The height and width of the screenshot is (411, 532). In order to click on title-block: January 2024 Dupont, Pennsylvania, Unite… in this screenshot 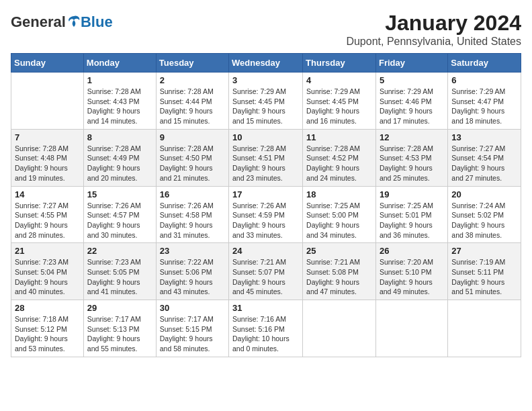, I will do `click(434, 30)`.